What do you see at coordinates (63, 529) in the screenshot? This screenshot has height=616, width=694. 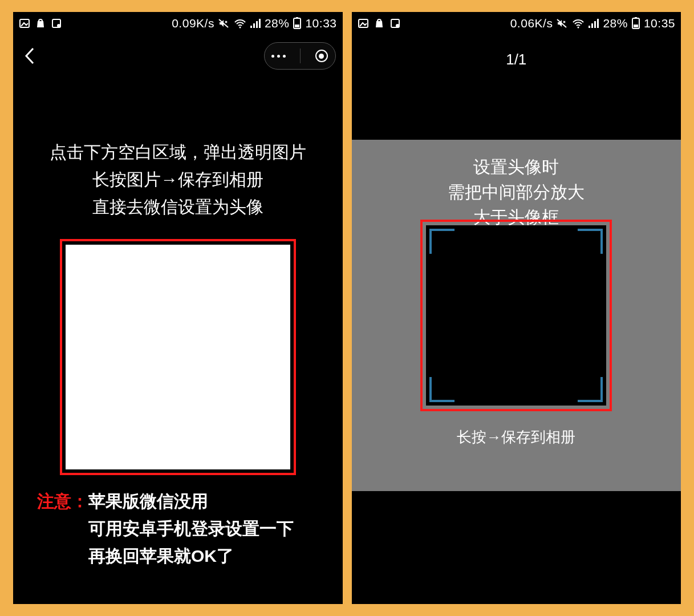 I see `note-tag: 注意：` at bounding box center [63, 529].